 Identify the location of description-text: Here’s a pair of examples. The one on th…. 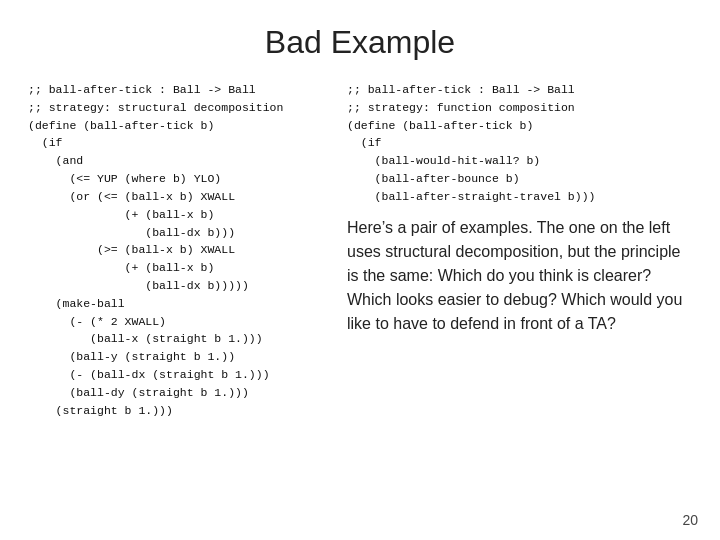
(520, 276).